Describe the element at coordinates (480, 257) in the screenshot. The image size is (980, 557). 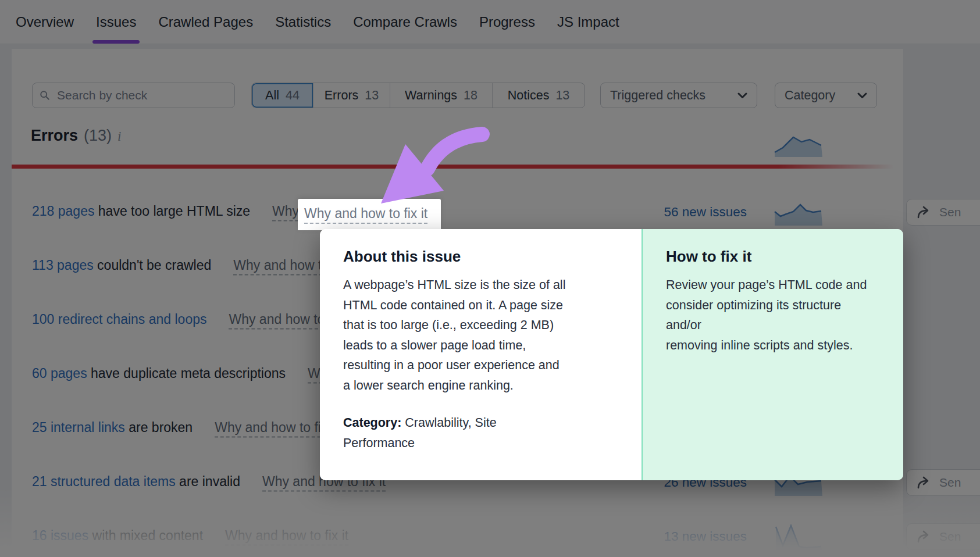
I see `about-issue-title: About this issue` at that location.